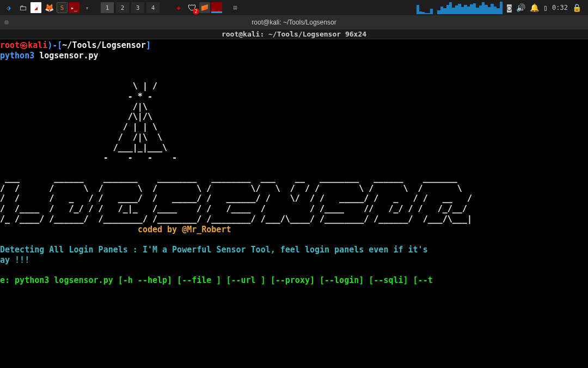  Describe the element at coordinates (15, 260) in the screenshot. I see `away-line: ay !!!` at that location.